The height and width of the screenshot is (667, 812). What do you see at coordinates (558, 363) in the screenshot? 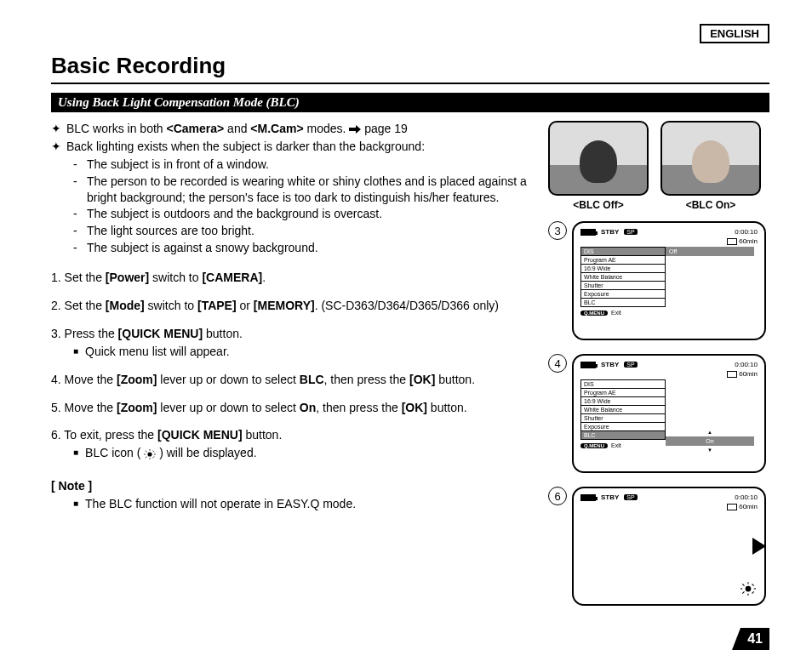
I see `step-circle-4: 4` at bounding box center [558, 363].